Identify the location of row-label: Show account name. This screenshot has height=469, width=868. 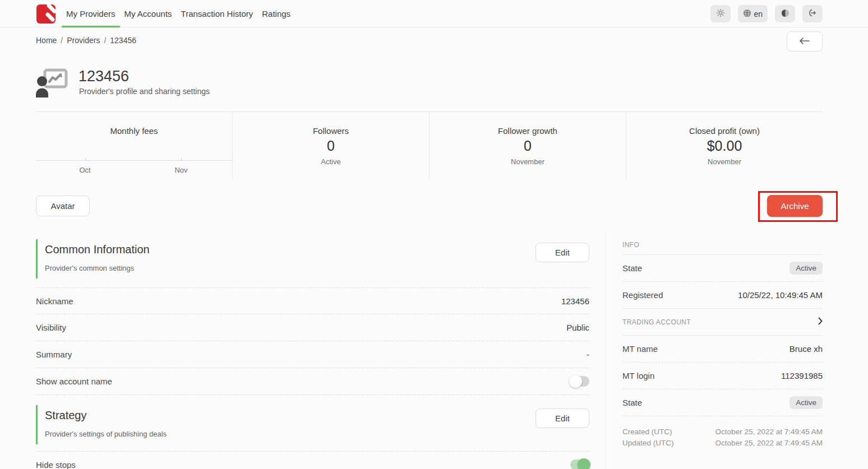
(74, 381).